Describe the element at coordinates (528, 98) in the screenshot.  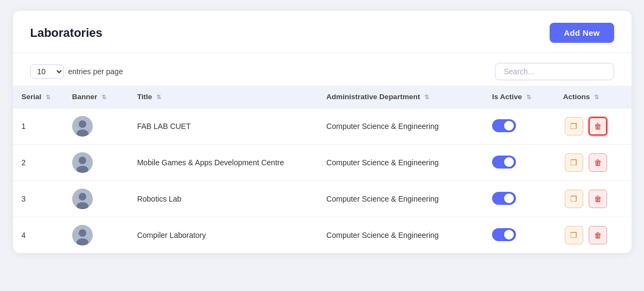
I see `sort-icon-active: ⇅` at that location.